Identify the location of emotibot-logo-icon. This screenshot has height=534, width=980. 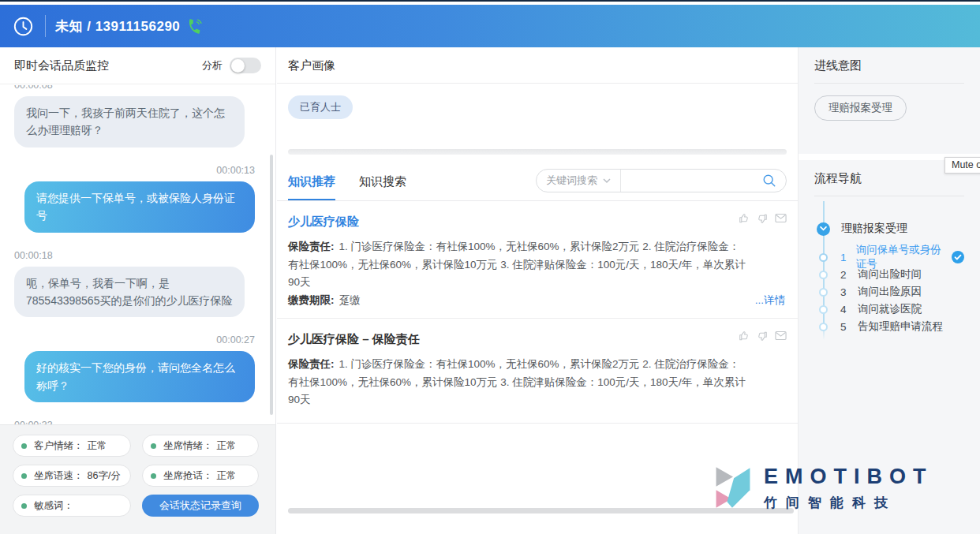
(733, 488).